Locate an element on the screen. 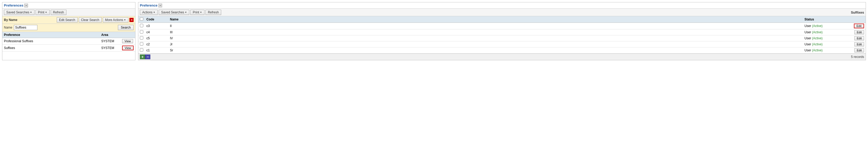  more-actions-arrow-icon: ▼ is located at coordinates (125, 20).